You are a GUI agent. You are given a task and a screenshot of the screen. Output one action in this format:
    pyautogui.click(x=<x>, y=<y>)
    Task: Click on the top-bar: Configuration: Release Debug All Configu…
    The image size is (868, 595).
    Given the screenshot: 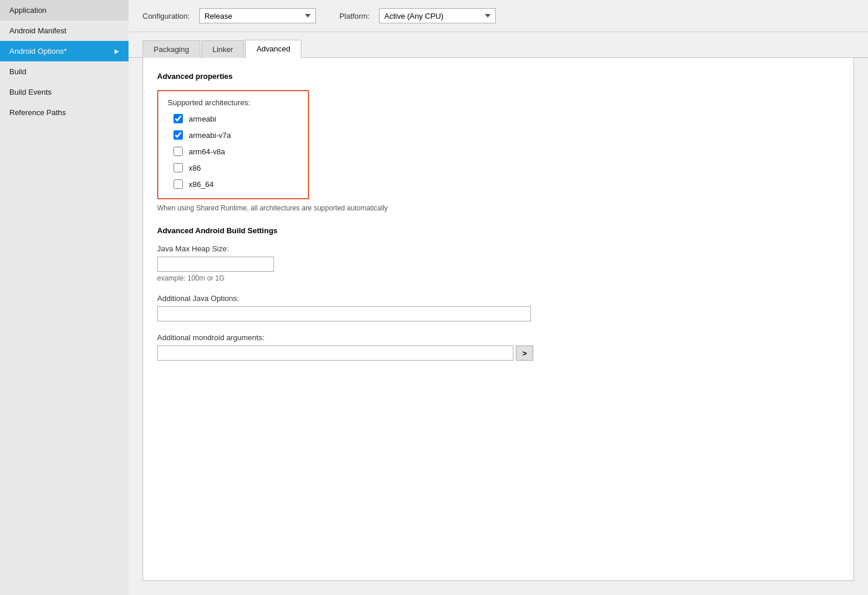 What is the action you would take?
    pyautogui.click(x=498, y=16)
    